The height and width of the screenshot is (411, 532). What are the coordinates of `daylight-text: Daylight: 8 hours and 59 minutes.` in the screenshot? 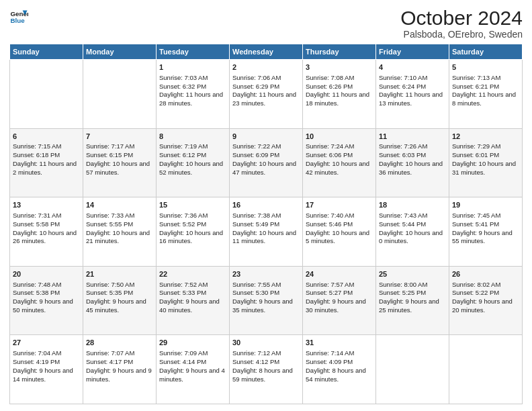 It's located at (266, 375).